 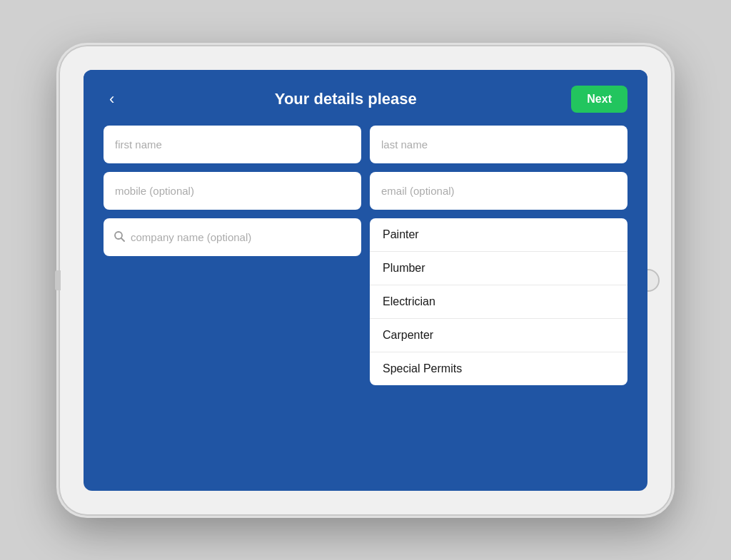 What do you see at coordinates (498, 369) in the screenshot?
I see `dropdown-item-special-permits: Special Permits` at bounding box center [498, 369].